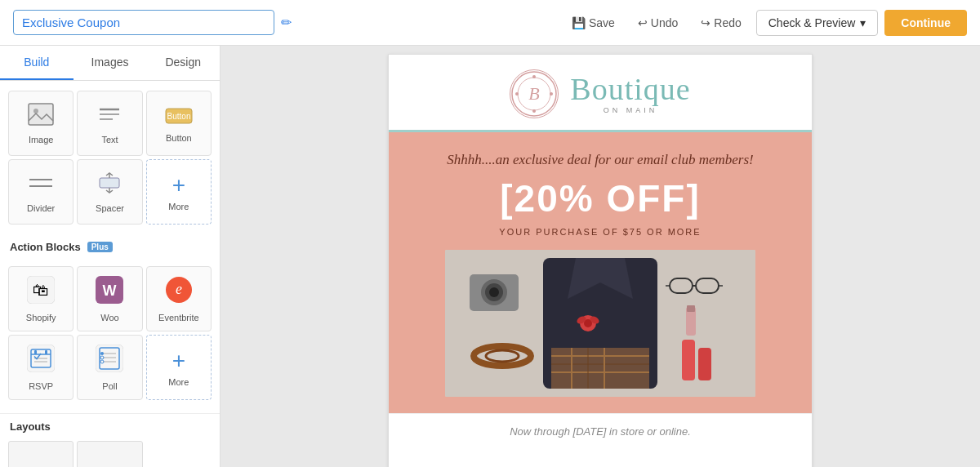  Describe the element at coordinates (658, 23) in the screenshot. I see `undo-button: ↩ Undo` at that location.